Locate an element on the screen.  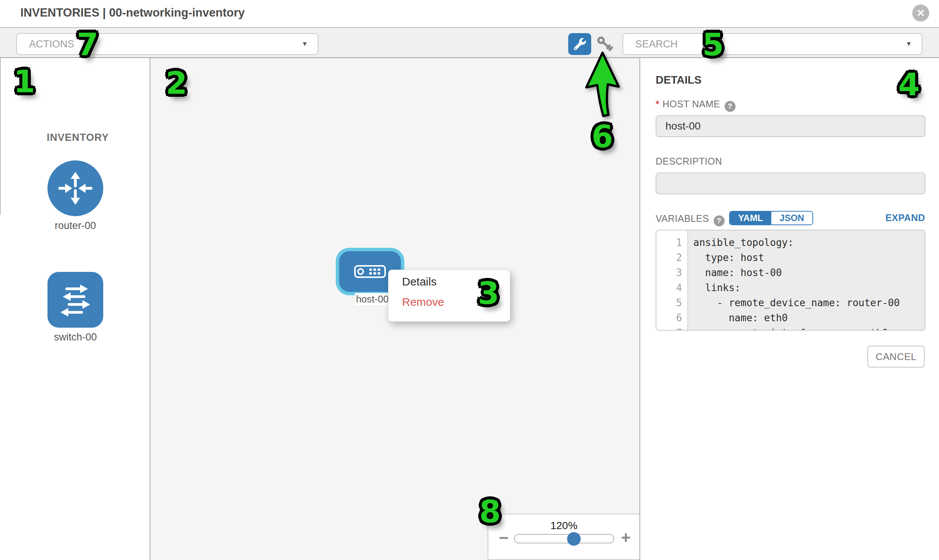
variables-code-editor: 1 2 3 4 5 6 7 ansible_topology: type: ho… is located at coordinates (791, 280).